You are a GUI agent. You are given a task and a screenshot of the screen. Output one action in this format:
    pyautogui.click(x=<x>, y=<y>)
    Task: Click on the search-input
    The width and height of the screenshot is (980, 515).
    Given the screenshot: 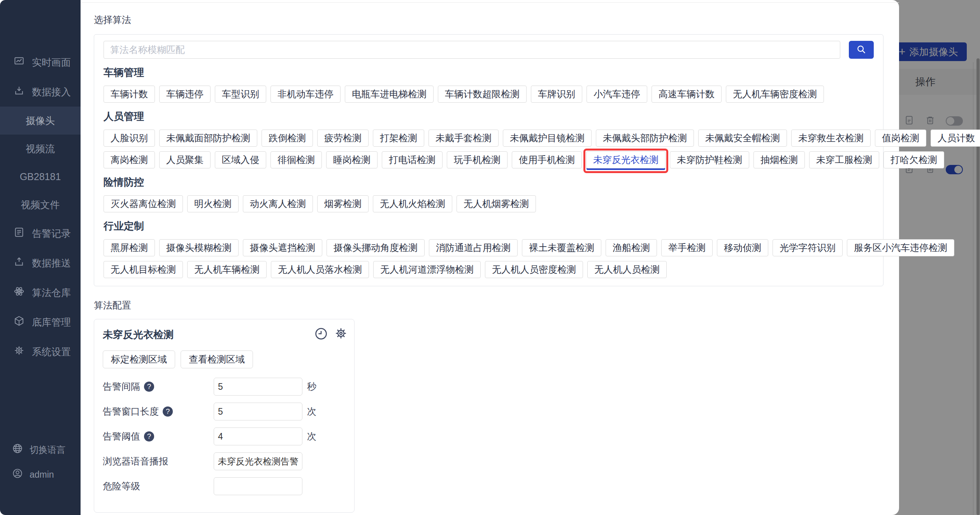 What is the action you would take?
    pyautogui.click(x=472, y=50)
    